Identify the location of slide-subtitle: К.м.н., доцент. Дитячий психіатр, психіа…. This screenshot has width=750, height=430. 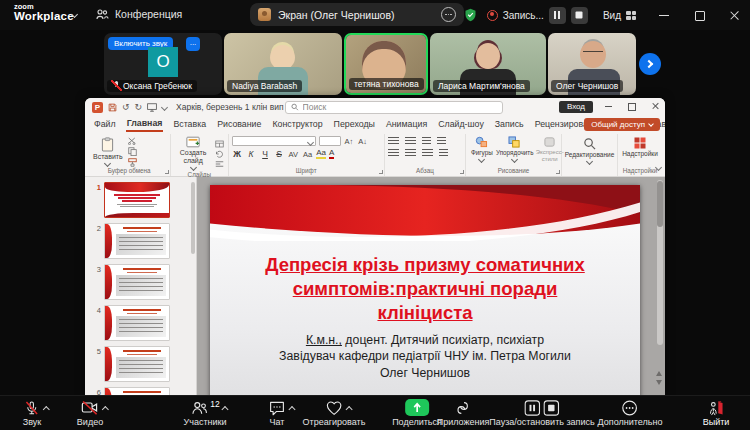
(425, 356).